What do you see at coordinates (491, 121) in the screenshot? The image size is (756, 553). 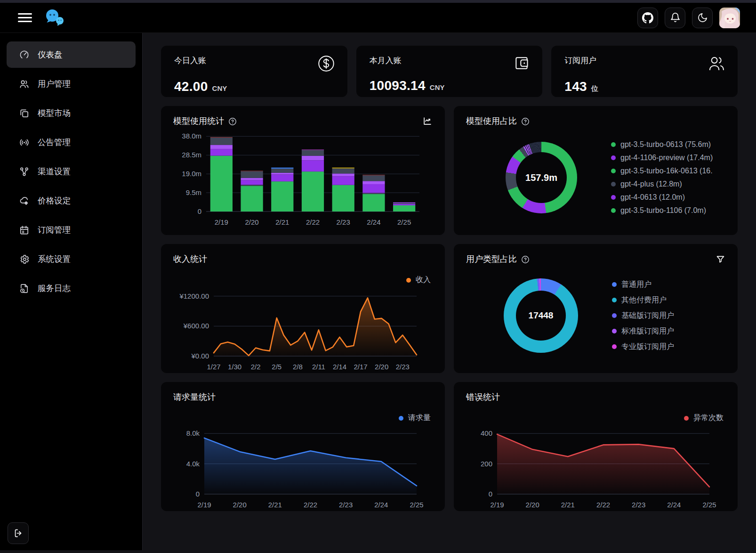 I see `card-title: 模型使用占比` at bounding box center [491, 121].